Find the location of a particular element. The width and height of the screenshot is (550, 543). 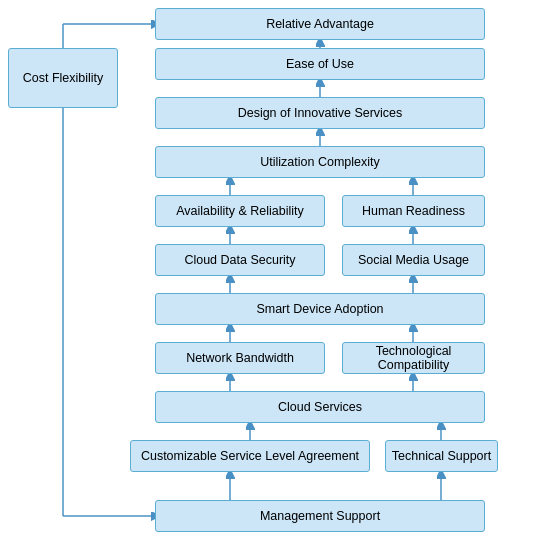

technological-compatibility-box: Technological Compatibility is located at coordinates (414, 358).